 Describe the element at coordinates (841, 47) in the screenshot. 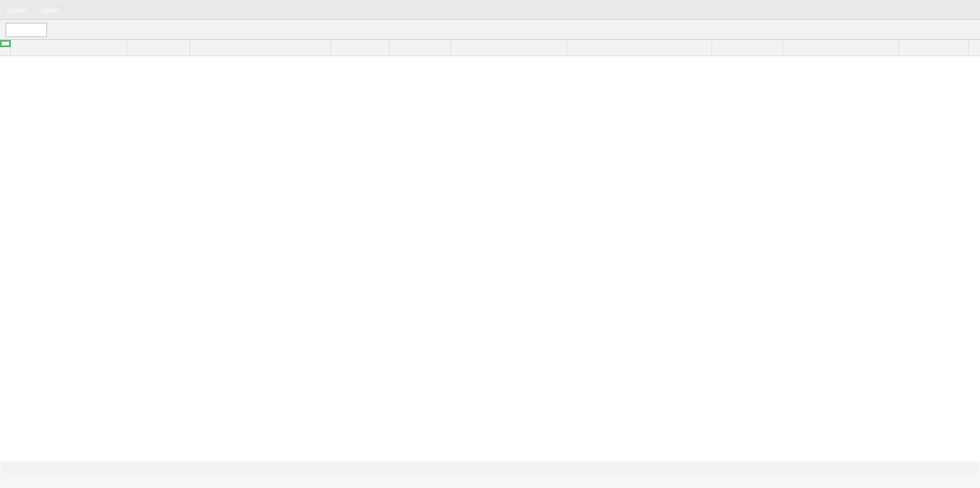

I see `col-header-I` at that location.